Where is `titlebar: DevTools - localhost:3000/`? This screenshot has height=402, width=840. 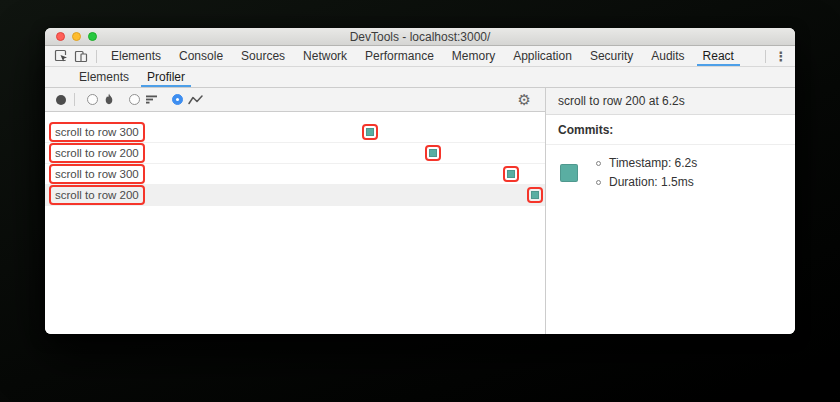
titlebar: DevTools - localhost:3000/ is located at coordinates (420, 37).